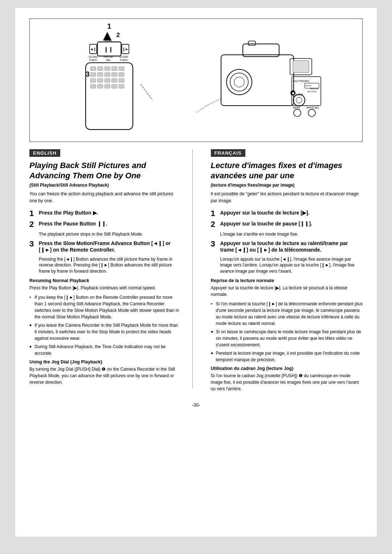 The height and width of the screenshot is (554, 392). I want to click on bullet-fr-1: Si l'on maintient la touche [❙►] de la t…, so click(287, 314).